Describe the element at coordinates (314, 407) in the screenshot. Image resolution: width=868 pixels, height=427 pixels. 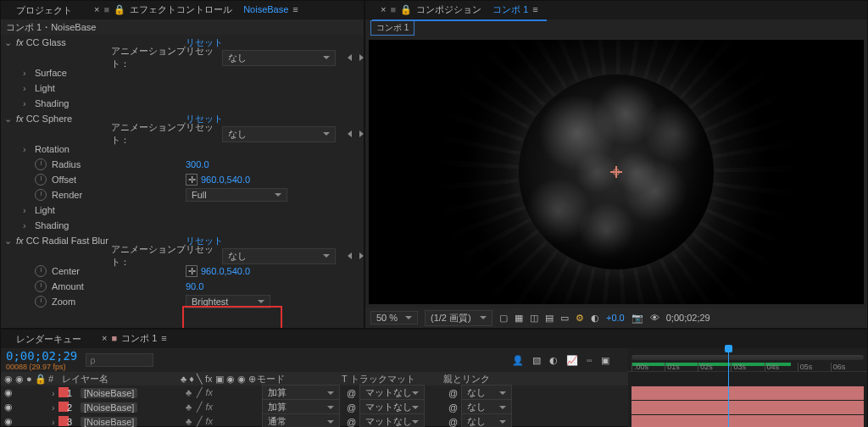
I see `layer-row: ◉›2[NoiseBase]♣ ╱ fx加算@マットなし@なし` at that location.